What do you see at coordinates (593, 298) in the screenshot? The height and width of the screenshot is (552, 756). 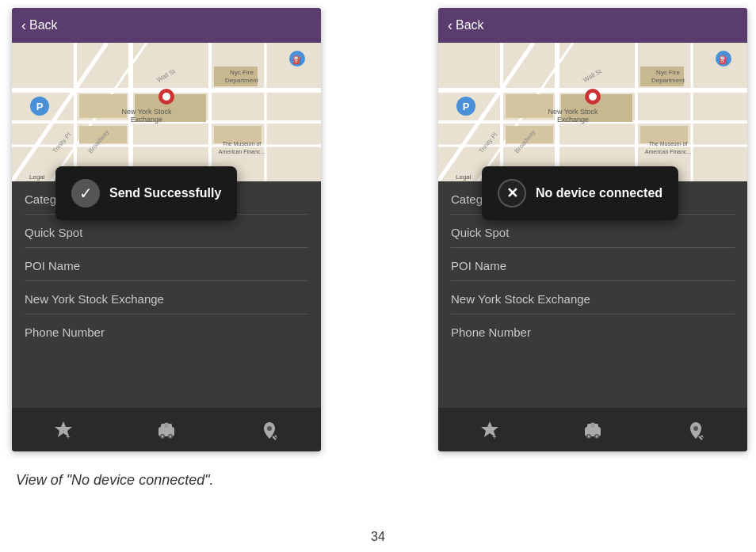 I see `right-poi-name-value-field: New York Stock Exchange` at bounding box center [593, 298].